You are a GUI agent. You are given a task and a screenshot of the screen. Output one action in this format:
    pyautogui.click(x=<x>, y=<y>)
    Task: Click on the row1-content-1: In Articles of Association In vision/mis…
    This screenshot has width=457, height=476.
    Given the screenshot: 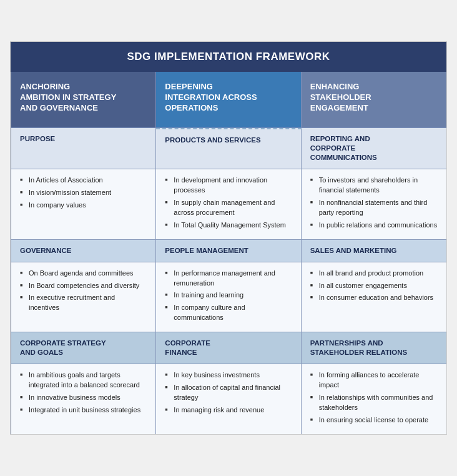 What is the action you would take?
    pyautogui.click(x=84, y=205)
    